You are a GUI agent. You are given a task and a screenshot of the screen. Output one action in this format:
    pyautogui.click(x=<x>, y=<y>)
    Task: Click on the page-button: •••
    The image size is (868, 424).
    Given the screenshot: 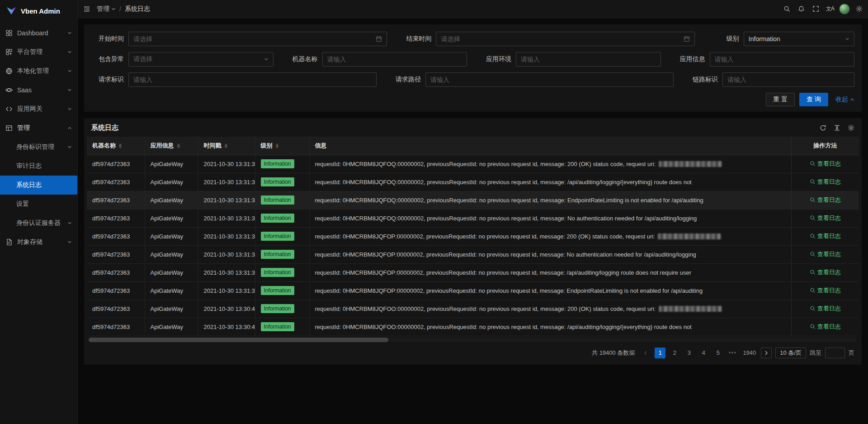 What is the action you would take?
    pyautogui.click(x=732, y=353)
    